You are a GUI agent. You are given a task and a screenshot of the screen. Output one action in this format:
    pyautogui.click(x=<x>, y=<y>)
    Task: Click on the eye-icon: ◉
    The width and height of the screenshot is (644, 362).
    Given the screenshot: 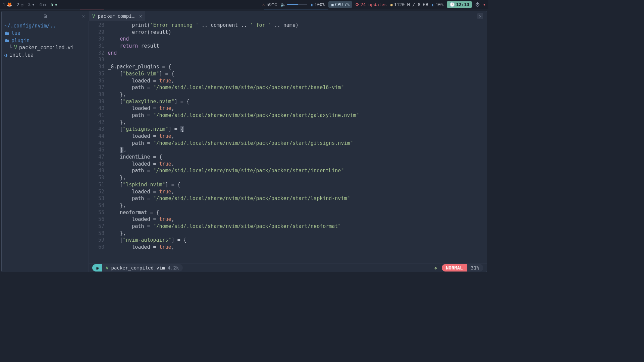 What is the action you would take?
    pyautogui.click(x=97, y=268)
    